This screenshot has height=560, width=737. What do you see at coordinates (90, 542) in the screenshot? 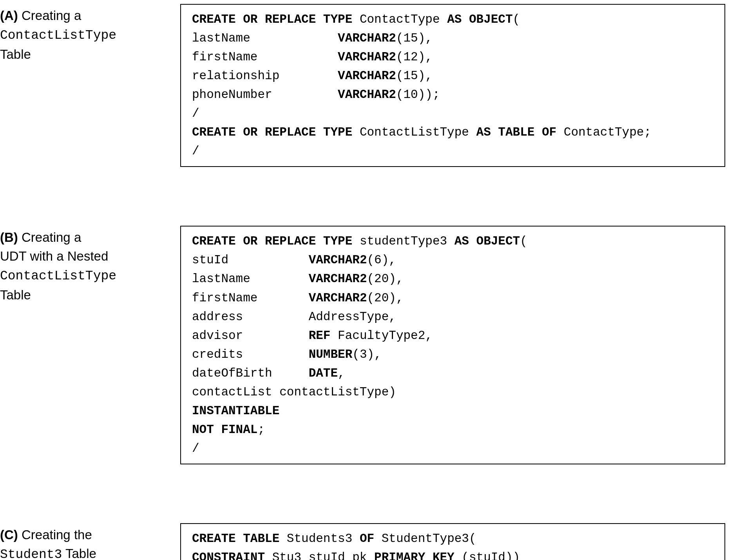
I see `section-c-label: (C) Creating theStudent3 TableContaining…` at bounding box center [90, 542].